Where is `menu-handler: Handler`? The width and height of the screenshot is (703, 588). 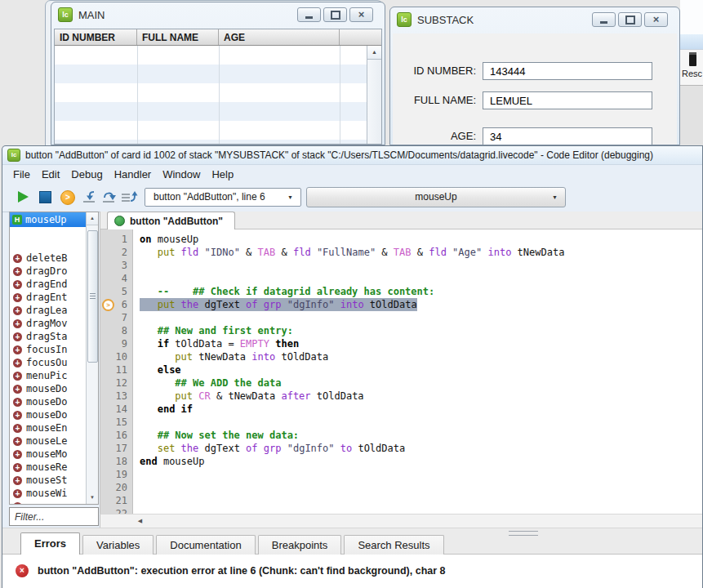 menu-handler: Handler is located at coordinates (133, 175).